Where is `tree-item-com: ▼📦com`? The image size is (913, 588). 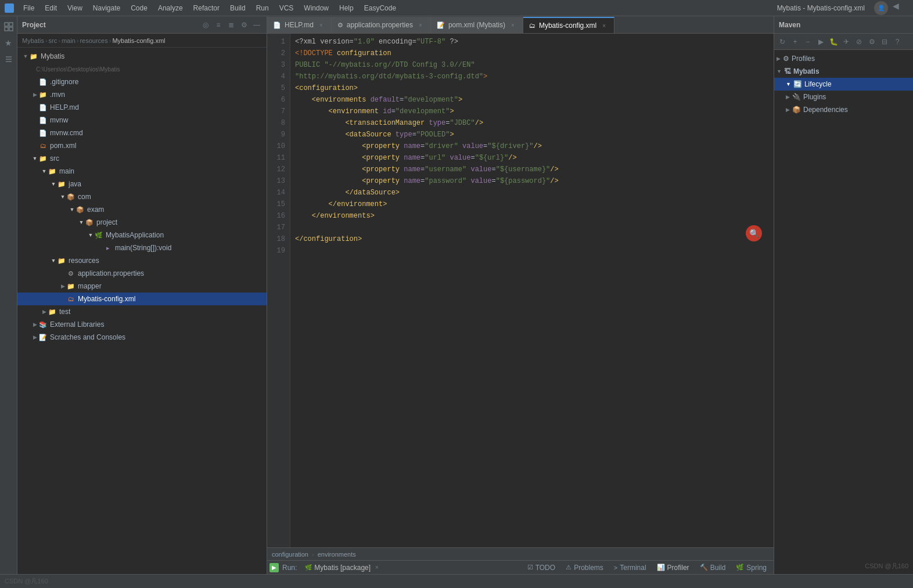 tree-item-com: ▼📦com is located at coordinates (142, 197).